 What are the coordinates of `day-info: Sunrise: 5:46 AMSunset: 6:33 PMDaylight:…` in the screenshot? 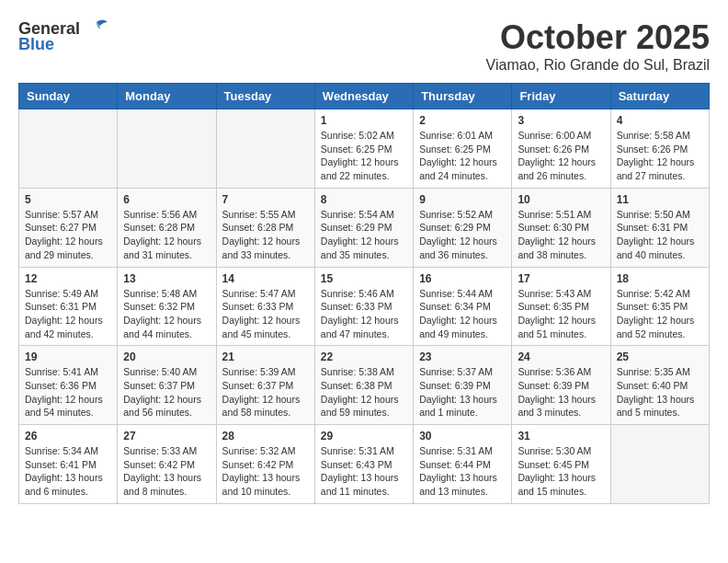 It's located at (364, 315).